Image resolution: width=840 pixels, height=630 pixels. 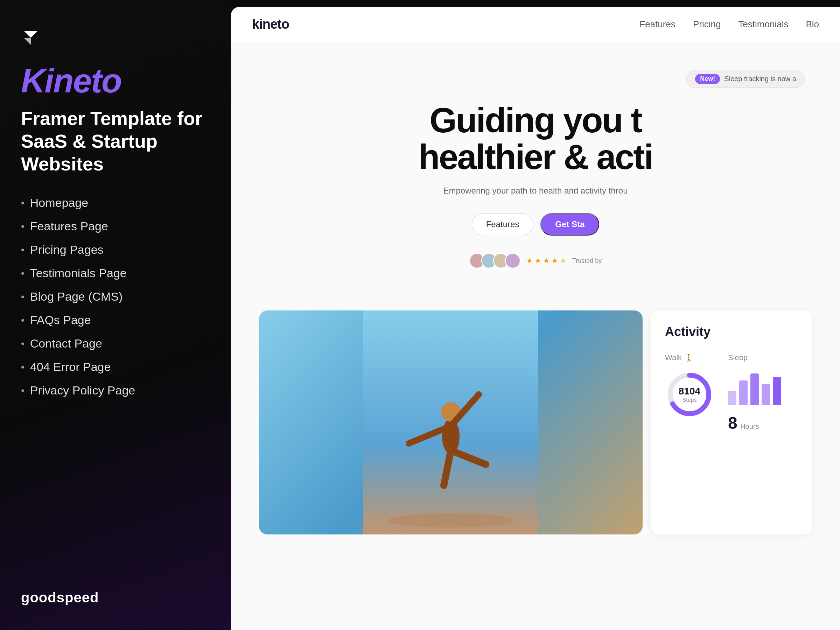 I want to click on list-item: Pricing Pages, so click(x=115, y=250).